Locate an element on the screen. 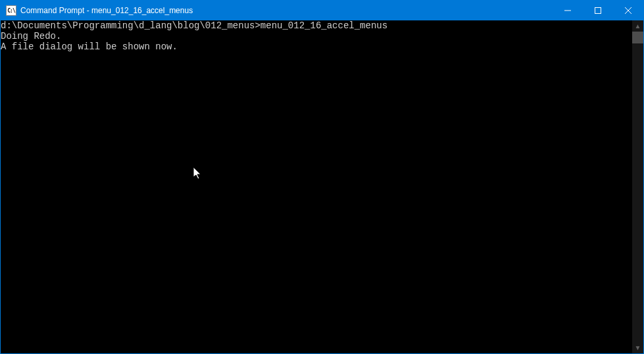  maximize-icon is located at coordinates (598, 11).